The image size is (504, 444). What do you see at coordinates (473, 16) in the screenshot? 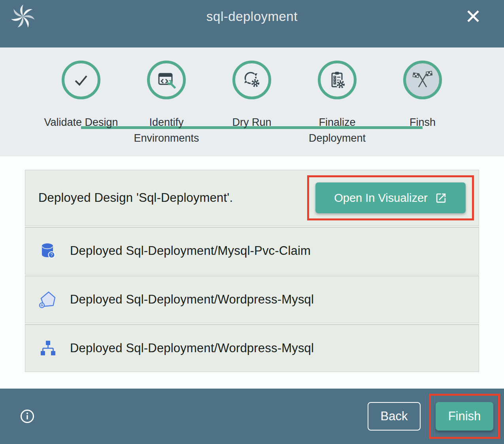
I see `close-button` at bounding box center [473, 16].